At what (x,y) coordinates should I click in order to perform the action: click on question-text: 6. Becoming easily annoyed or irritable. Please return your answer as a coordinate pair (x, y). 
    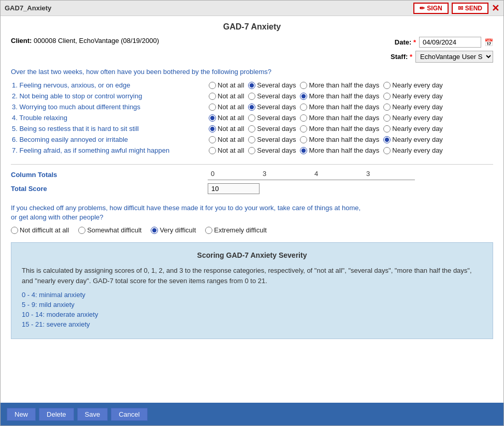
    Looking at the image, I should click on (109, 140).